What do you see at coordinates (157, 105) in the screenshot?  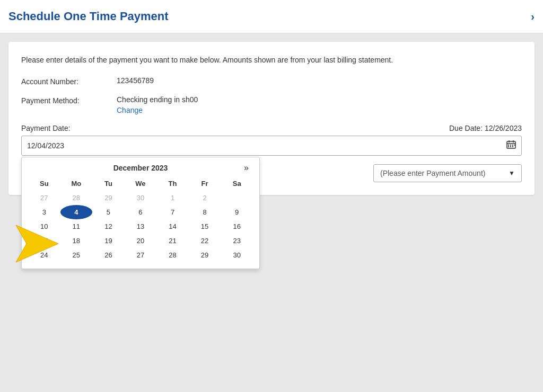 I see `payment-method-section: Checking ending in sh00 Change` at bounding box center [157, 105].